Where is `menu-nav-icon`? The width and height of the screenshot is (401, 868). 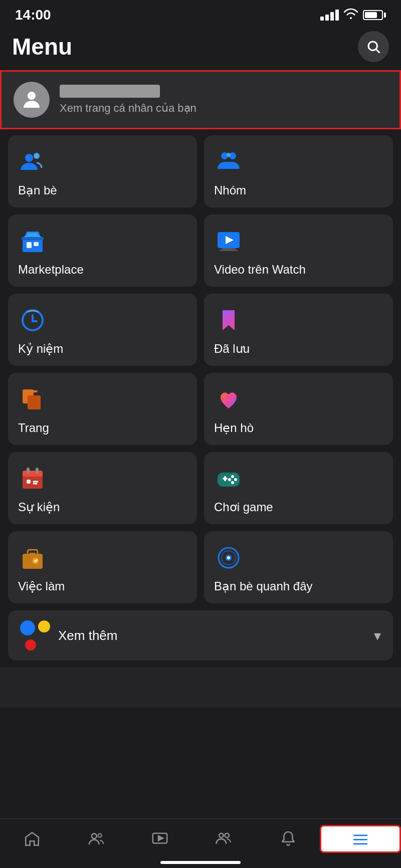 menu-nav-icon is located at coordinates (360, 839).